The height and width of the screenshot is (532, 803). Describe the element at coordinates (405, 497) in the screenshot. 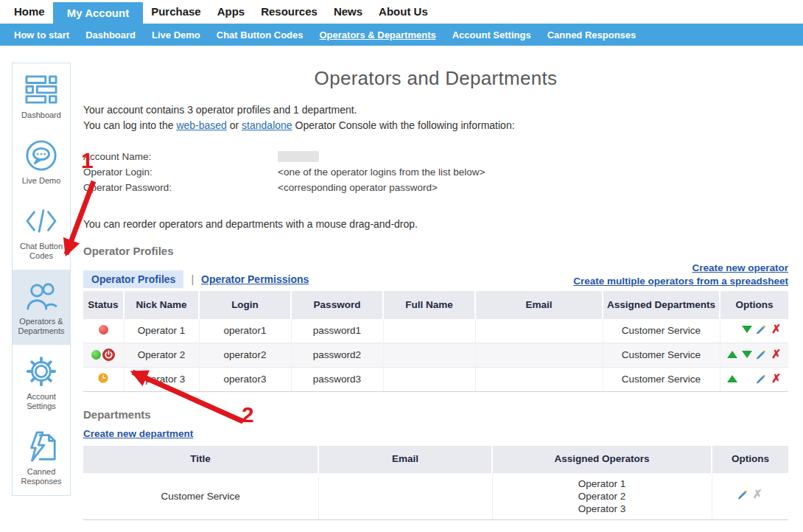

I see `department-email-cell` at that location.